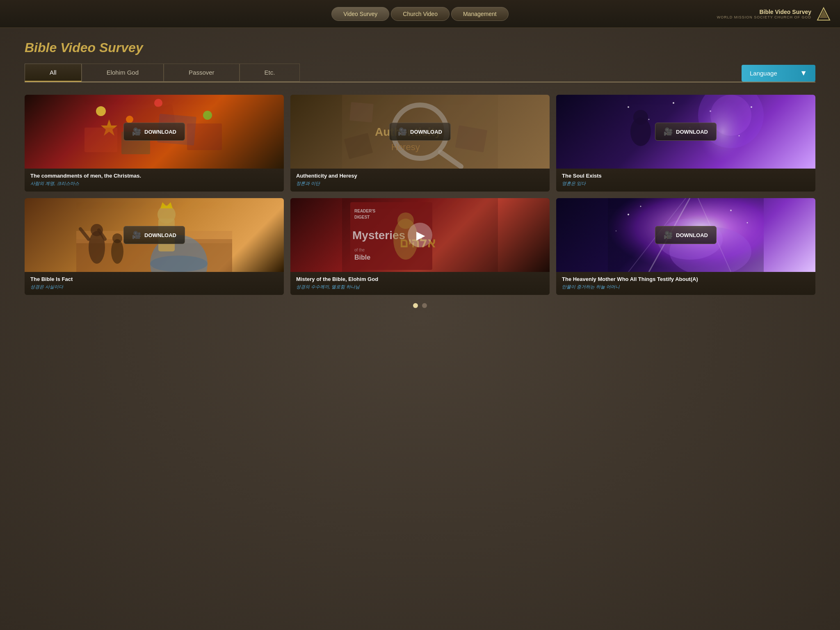  I want to click on video-info-1: The commandments of men, the Christmas. …, so click(154, 180).